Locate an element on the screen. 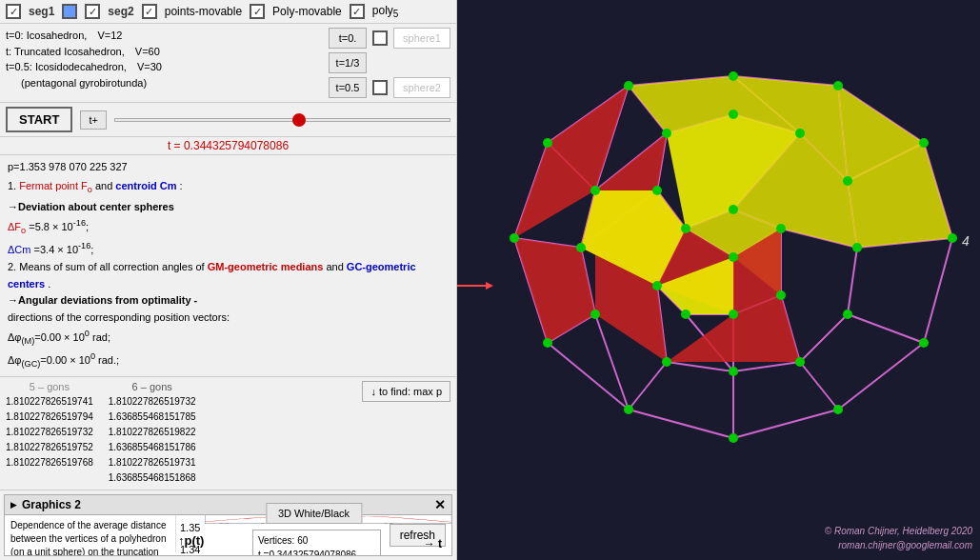  graphics-body: Dependence of the average distance betwe… is located at coordinates (229, 533).